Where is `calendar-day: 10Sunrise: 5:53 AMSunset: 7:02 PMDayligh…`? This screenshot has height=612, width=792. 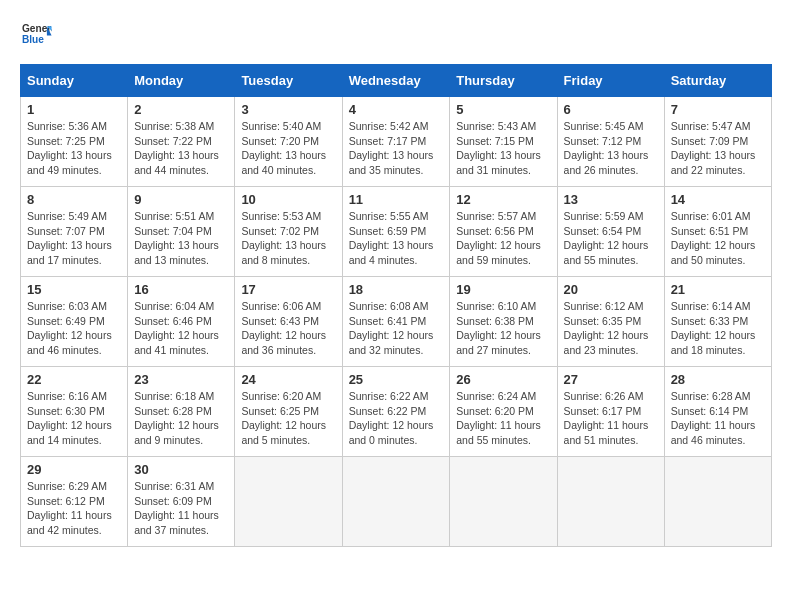
calendar-day: 10Sunrise: 5:53 AMSunset: 7:02 PMDayligh… is located at coordinates (288, 232).